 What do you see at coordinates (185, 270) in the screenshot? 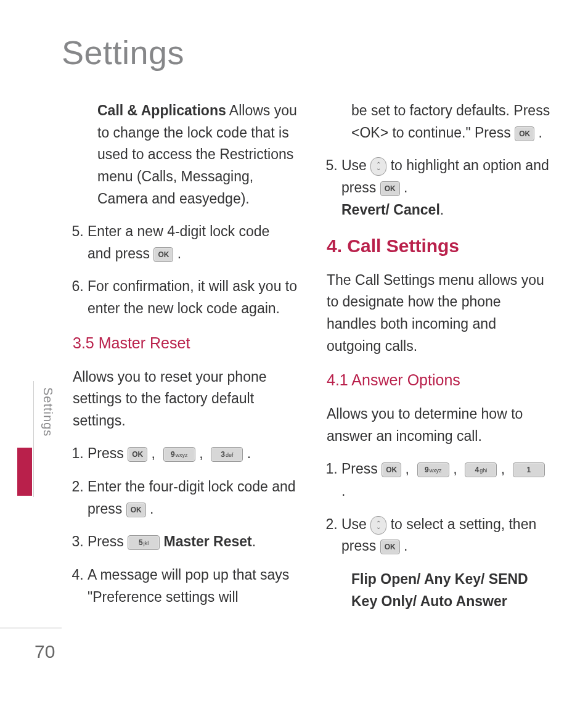
I see `lock-code-steps: Enter a new 4-digit lock code and press …` at bounding box center [185, 270].